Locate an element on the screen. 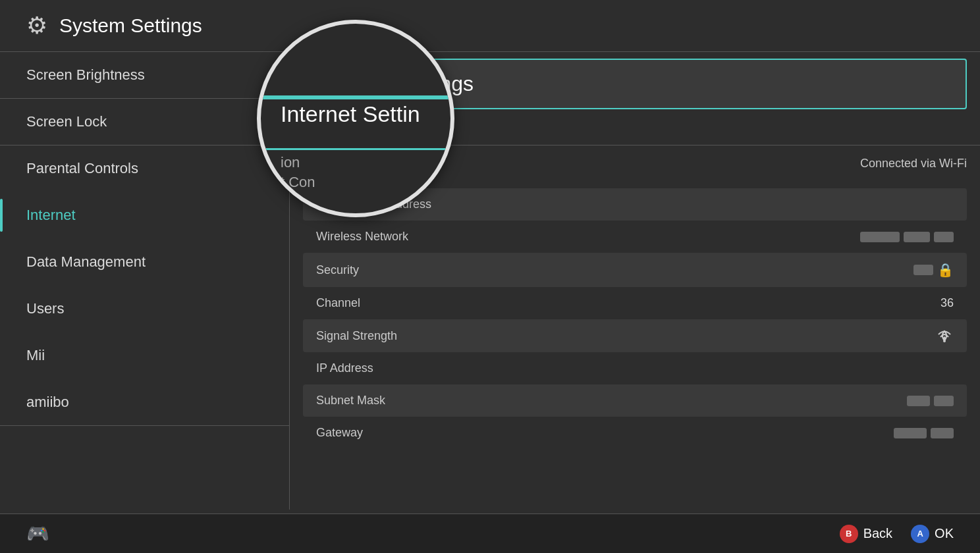  wireless-network-row: Wireless Network is located at coordinates (635, 237).